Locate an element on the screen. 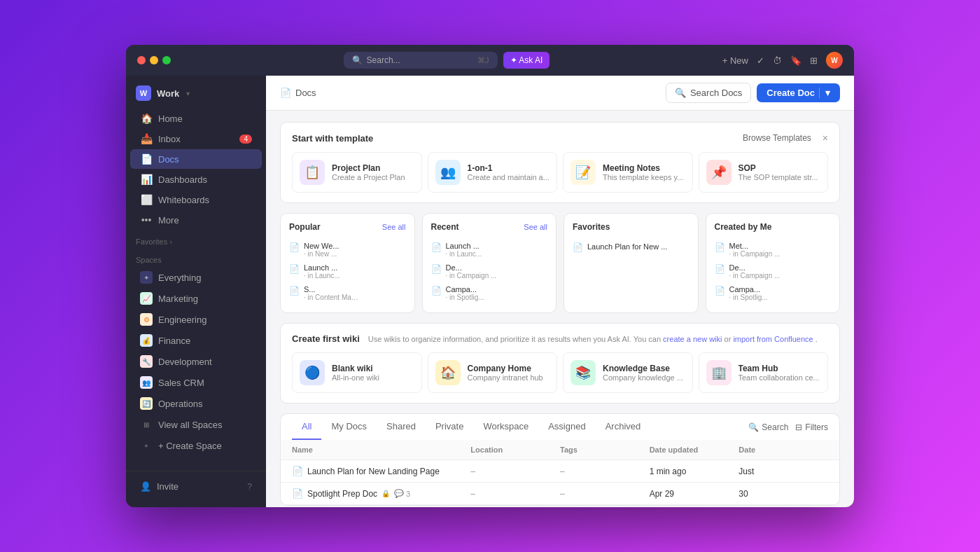  view-all-spaces: ⊞ View all Spaces is located at coordinates (196, 425).